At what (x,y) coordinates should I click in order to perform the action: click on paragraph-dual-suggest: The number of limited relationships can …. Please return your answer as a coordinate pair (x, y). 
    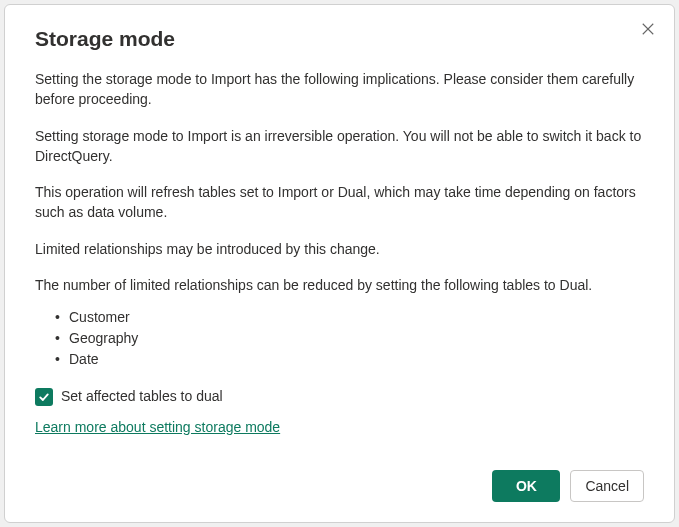
    Looking at the image, I should click on (340, 285).